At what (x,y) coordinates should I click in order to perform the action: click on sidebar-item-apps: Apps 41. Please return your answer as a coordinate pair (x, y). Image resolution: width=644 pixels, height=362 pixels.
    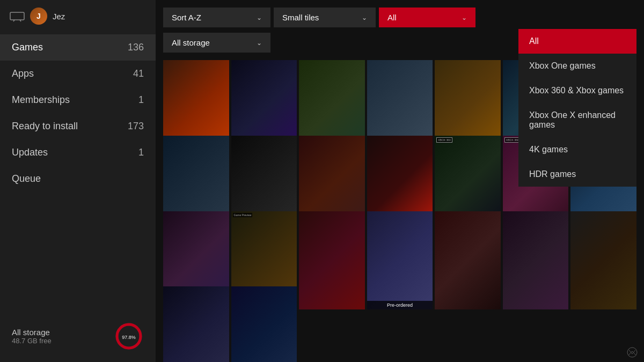
    Looking at the image, I should click on (78, 74).